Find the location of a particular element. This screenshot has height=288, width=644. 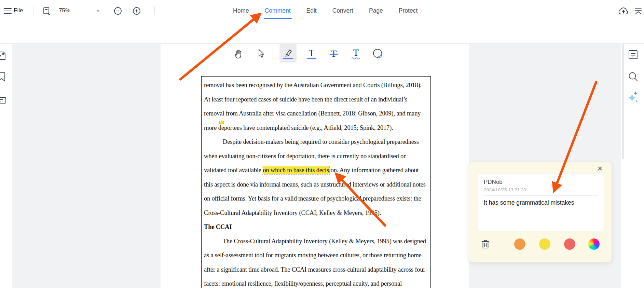

ai-assistant-icon is located at coordinates (633, 96).